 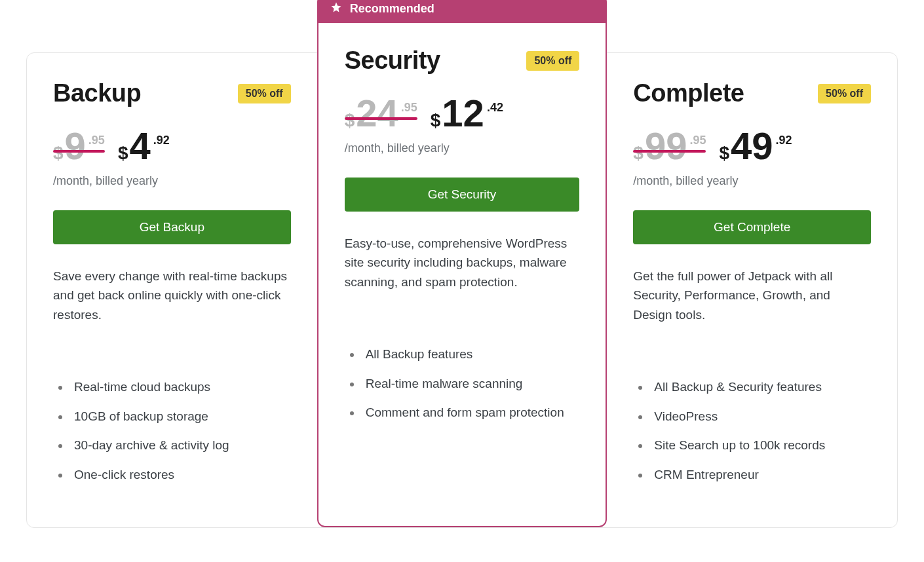 I want to click on plan-header: Complete 50% off, so click(x=752, y=93).